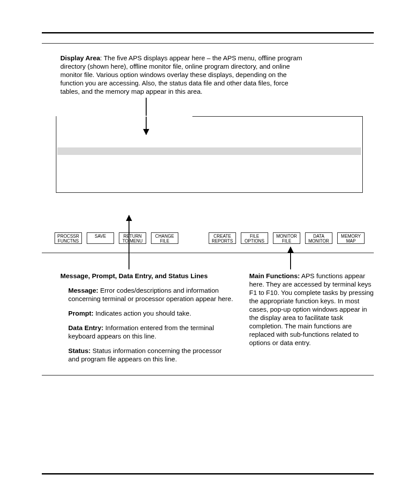  I want to click on mid-rule, so click(208, 253).